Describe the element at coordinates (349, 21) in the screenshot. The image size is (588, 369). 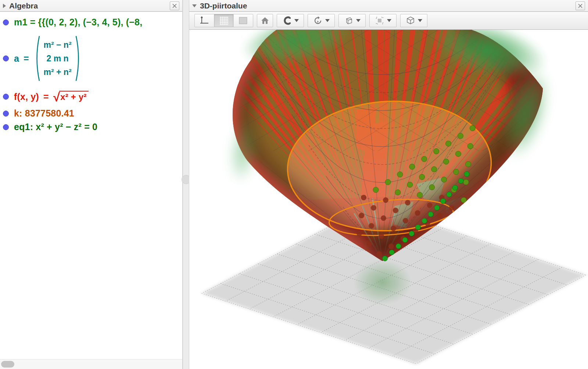
I see `box-view-icon` at that location.